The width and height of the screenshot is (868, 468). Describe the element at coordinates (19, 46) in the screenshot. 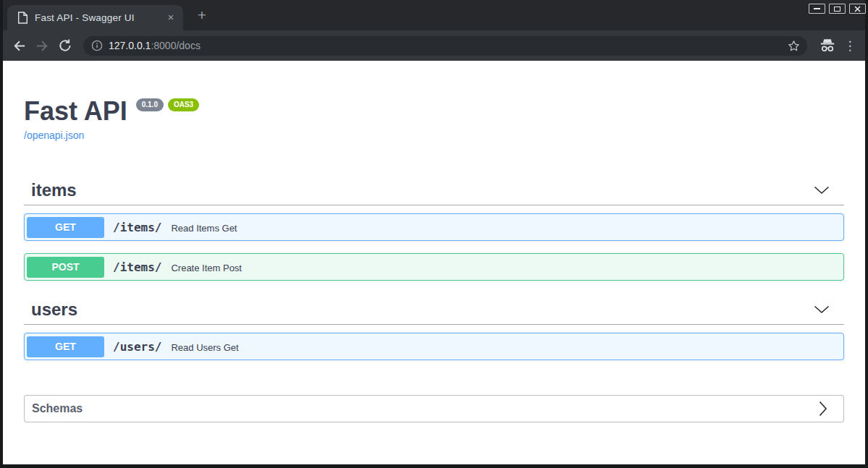

I see `back-button` at that location.